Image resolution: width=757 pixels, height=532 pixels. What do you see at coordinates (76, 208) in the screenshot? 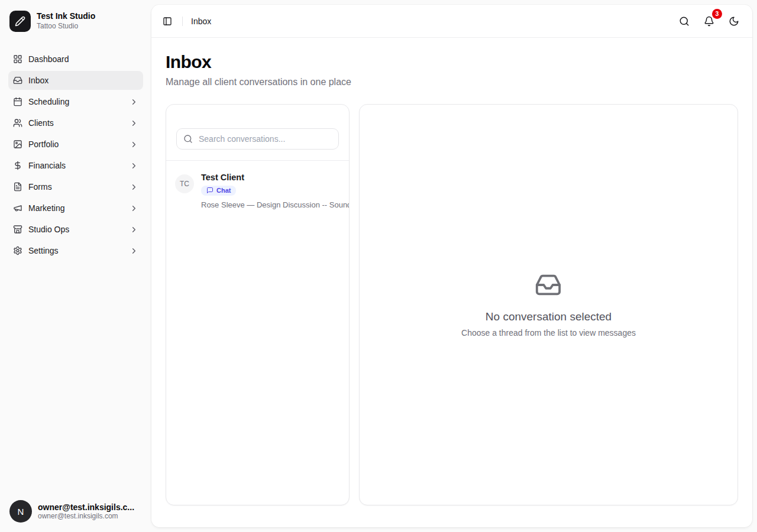
I see `sidebar-item-label: Marketing` at bounding box center [76, 208].